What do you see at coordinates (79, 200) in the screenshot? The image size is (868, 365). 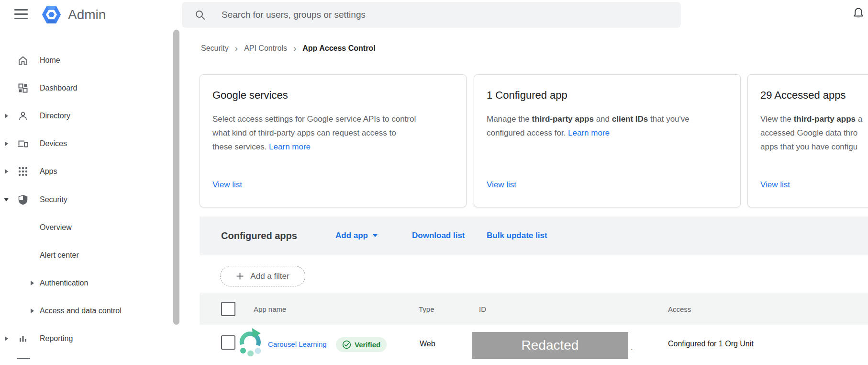 I see `sidebar-item-security: Security` at bounding box center [79, 200].